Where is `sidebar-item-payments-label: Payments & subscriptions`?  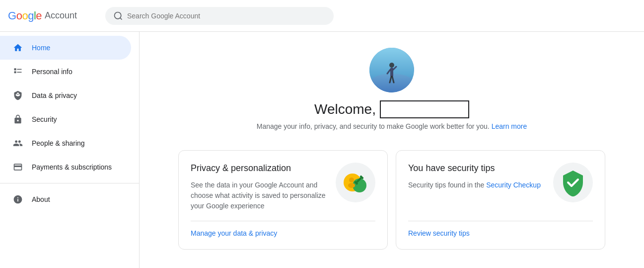 sidebar-item-payments-label: Payments & subscriptions is located at coordinates (72, 167).